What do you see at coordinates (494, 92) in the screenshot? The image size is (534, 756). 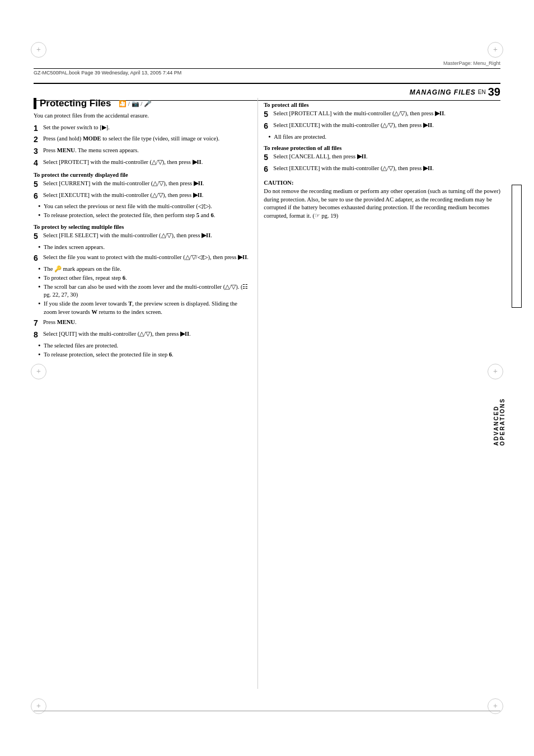 I see `header-page-num: 39` at bounding box center [494, 92].